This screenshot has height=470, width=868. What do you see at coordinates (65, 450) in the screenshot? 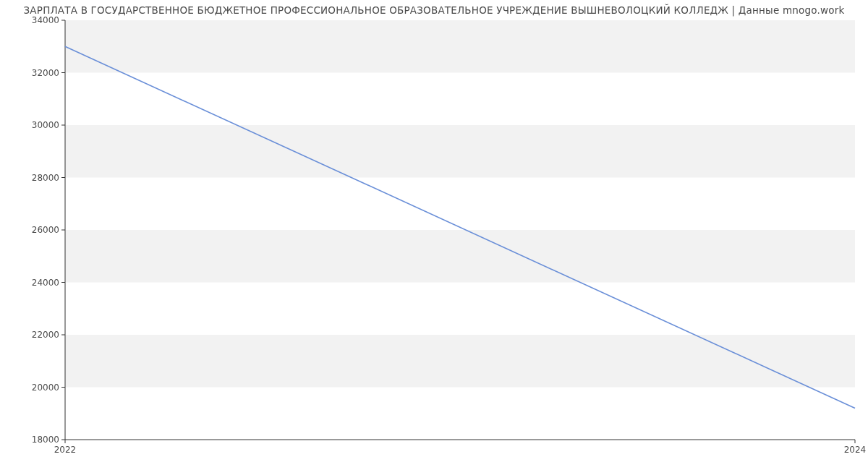
I see `x-tick-label: 2022` at bounding box center [65, 450].